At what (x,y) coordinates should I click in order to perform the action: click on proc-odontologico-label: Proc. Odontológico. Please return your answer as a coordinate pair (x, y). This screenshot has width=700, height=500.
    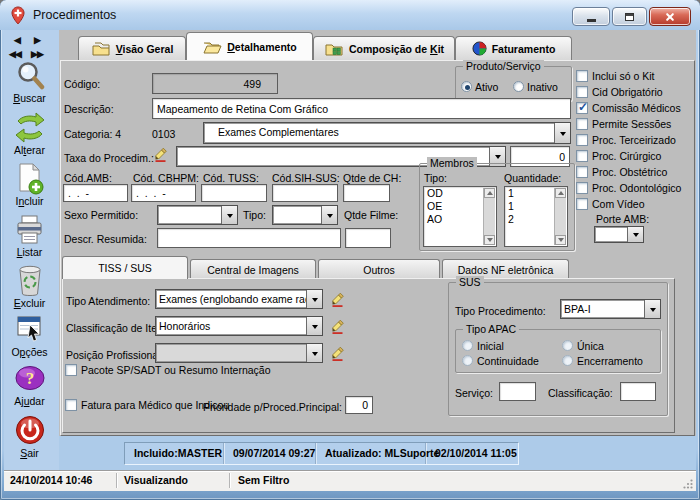
    Looking at the image, I should click on (636, 188).